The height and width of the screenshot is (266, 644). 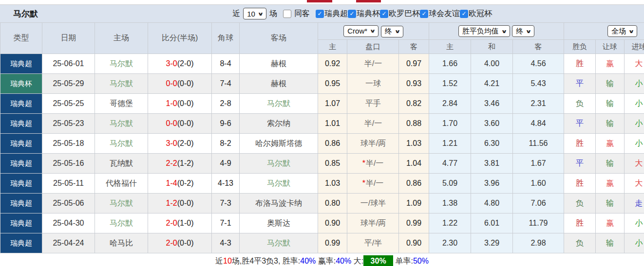 I want to click on sub-header-ah-line: 盘口, so click(x=373, y=47).